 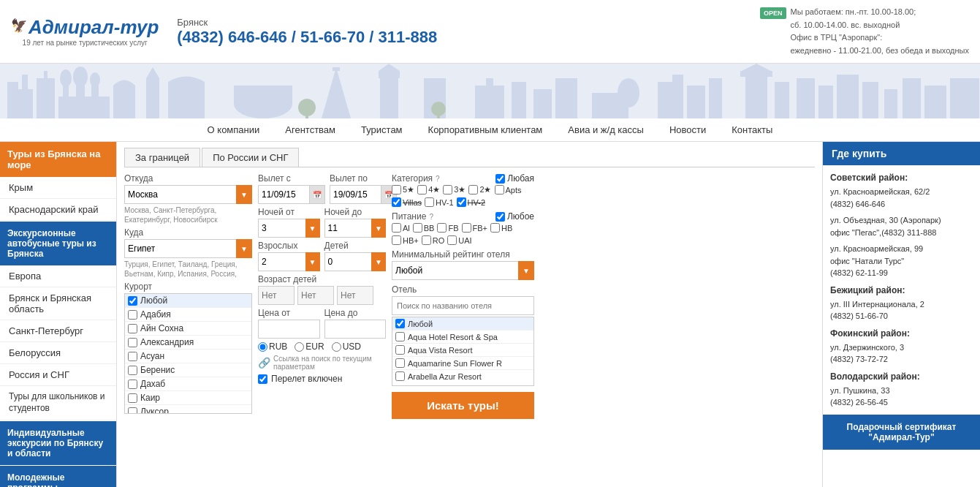 What do you see at coordinates (300, 347) in the screenshot?
I see `currency-eur-radio` at bounding box center [300, 347].